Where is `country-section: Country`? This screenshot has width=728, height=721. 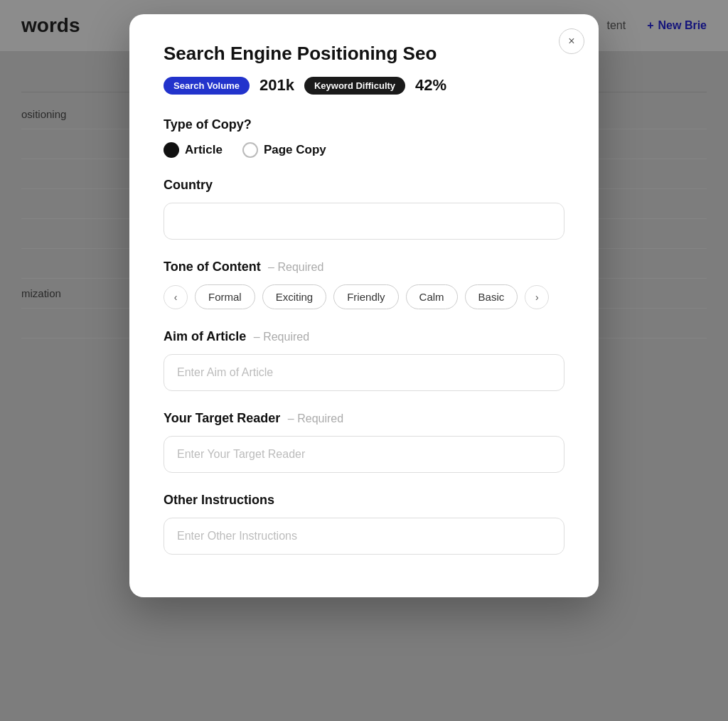
country-section: Country is located at coordinates (364, 209).